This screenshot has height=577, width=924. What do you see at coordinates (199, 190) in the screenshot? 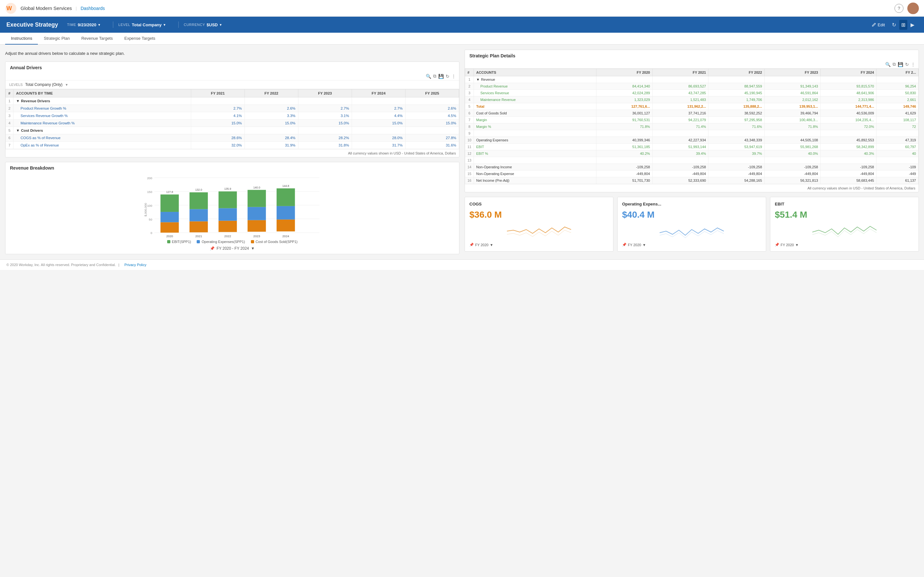
I see `svg-text: 132.0` at bounding box center [199, 190].